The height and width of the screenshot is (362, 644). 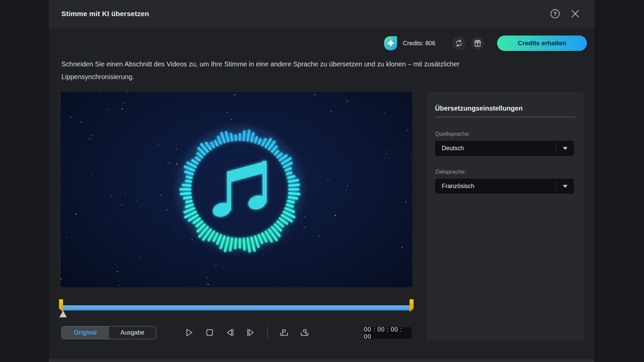 I want to click on stop-icon, so click(x=210, y=333).